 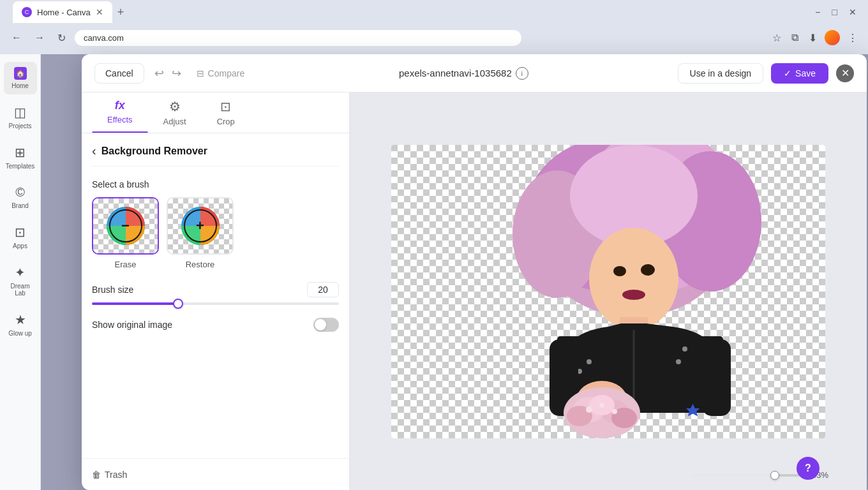 I want to click on bottom-panel: 🗑 Trash, so click(x=216, y=474).